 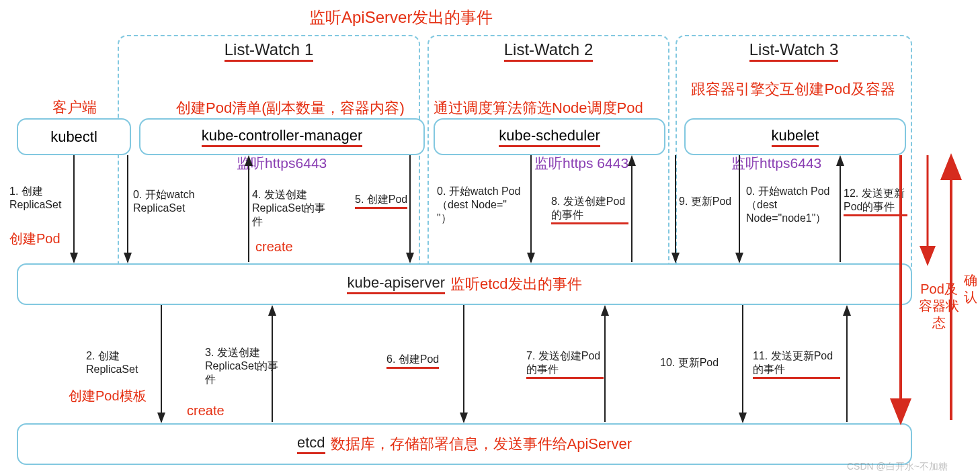 I want to click on step9-label: 9. 更新Pod, so click(x=706, y=202).